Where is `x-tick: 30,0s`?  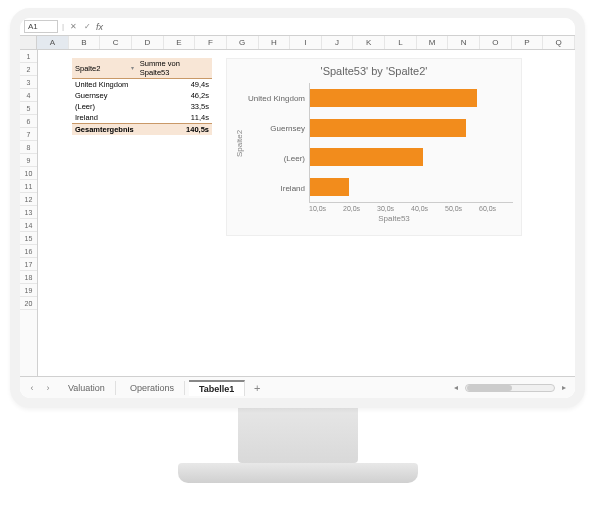
x-tick: 30,0s is located at coordinates (394, 208).